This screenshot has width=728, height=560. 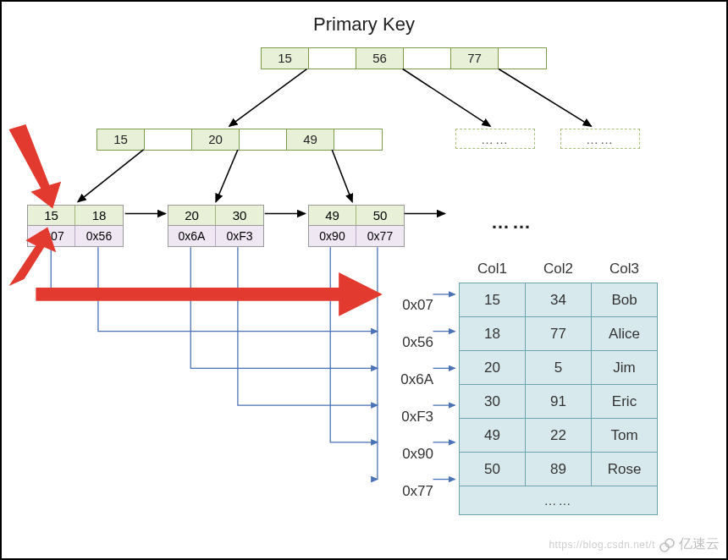 What do you see at coordinates (559, 334) in the screenshot?
I see `table-cell: 77` at bounding box center [559, 334].